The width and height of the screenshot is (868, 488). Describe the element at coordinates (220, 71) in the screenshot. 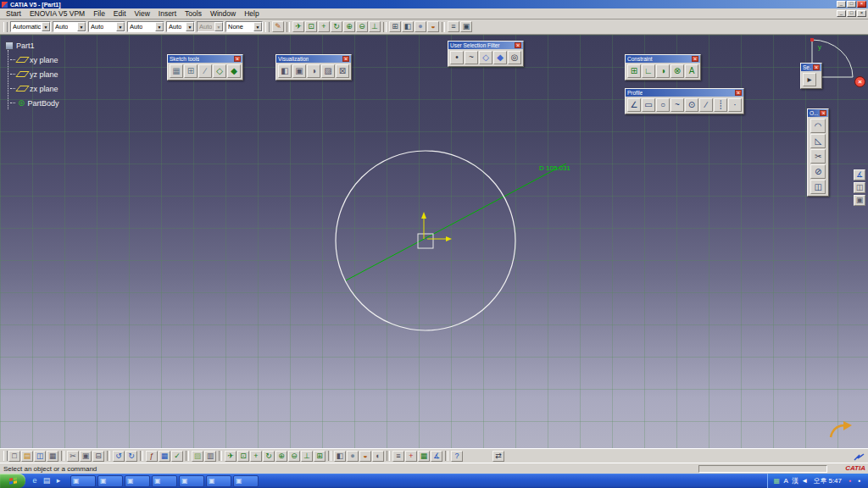

I see `geometrical-constraints-icon: ◇` at that location.